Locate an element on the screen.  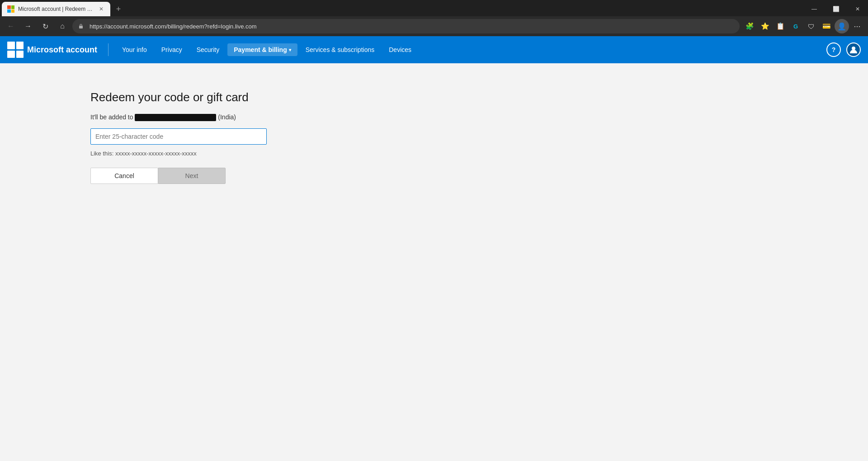
tracking-icon: 🛡 is located at coordinates (811, 26).